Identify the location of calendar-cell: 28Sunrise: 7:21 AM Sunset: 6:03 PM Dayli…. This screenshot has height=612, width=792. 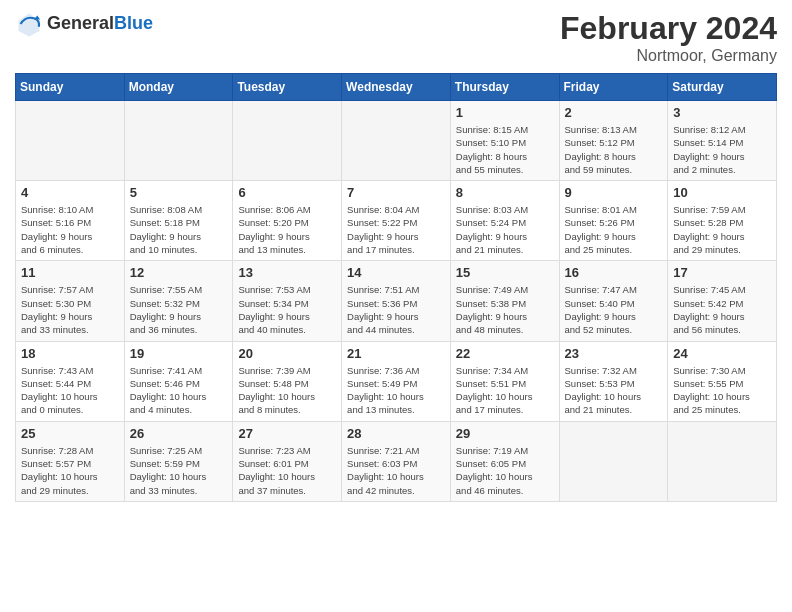
(396, 461).